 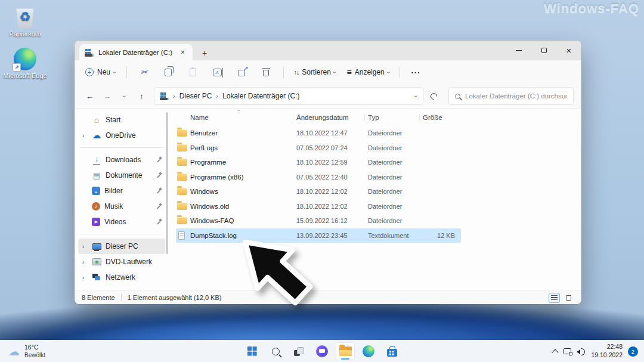 What do you see at coordinates (511, 96) in the screenshot?
I see `search-box` at bounding box center [511, 96].